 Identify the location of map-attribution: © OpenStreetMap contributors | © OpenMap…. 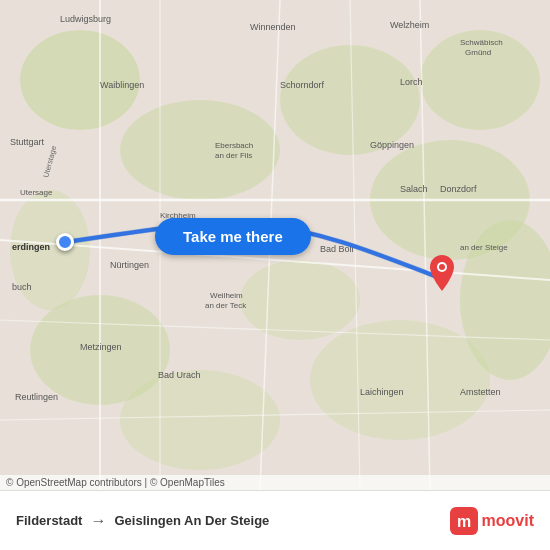
(275, 482).